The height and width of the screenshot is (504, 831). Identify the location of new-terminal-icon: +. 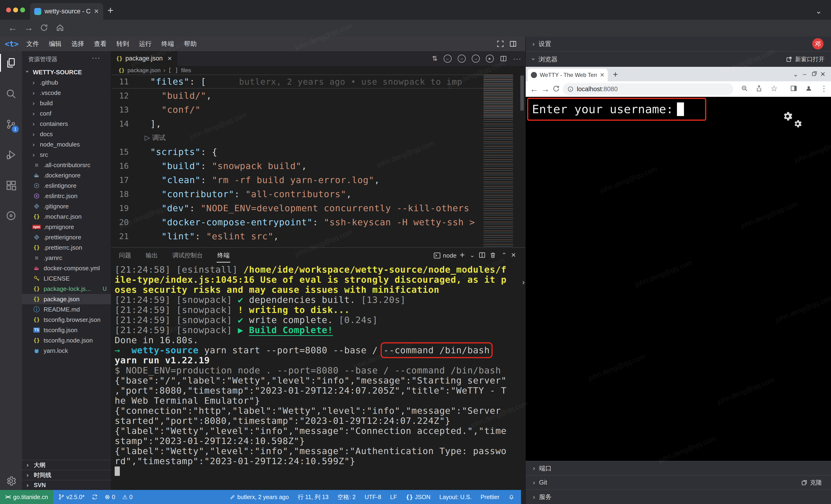
(462, 255).